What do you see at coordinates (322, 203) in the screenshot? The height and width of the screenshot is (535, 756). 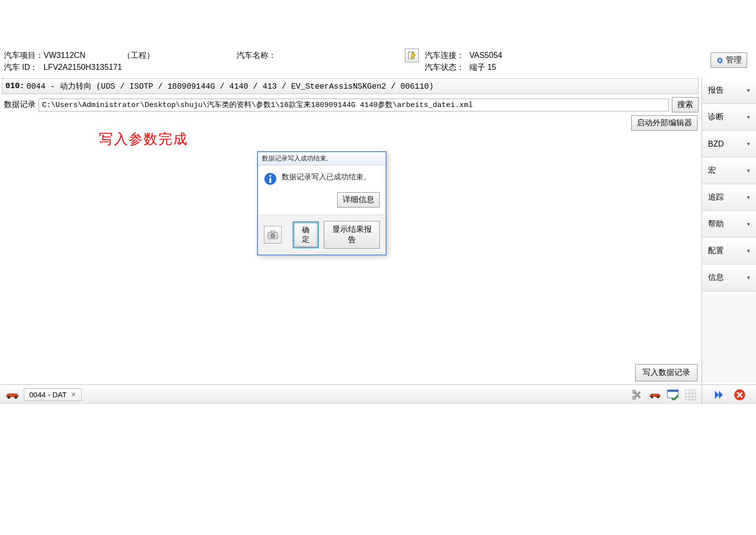 I see `dialog: 数据记录写入成功结束。 数据记录写入已成功结束。 详细信息 确定` at bounding box center [322, 203].